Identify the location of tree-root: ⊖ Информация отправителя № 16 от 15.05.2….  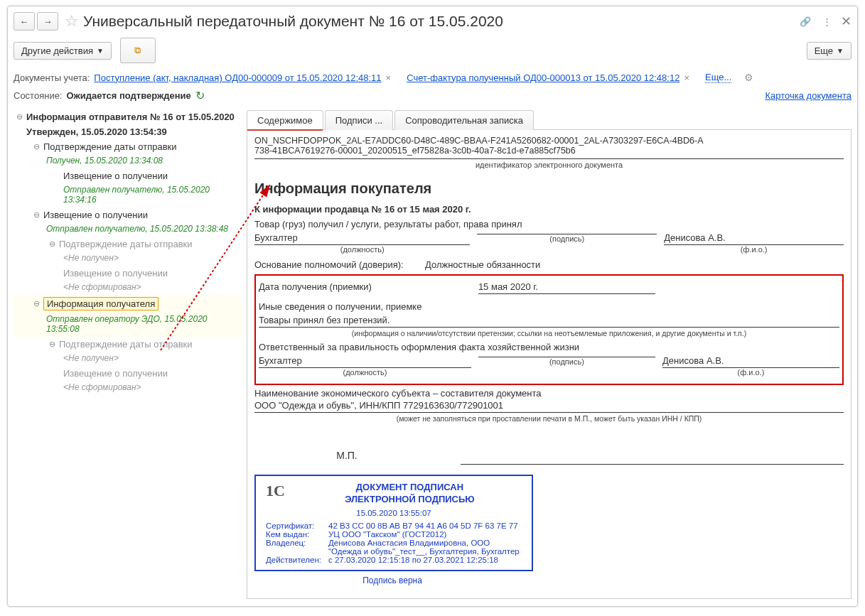
(127, 117).